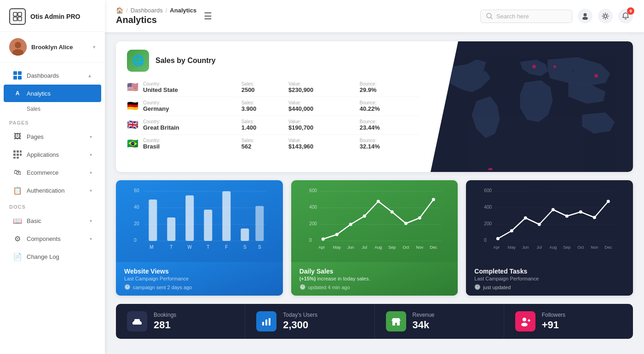 The height and width of the screenshot is (354, 644). I want to click on sales-card-header: 🌐 Sales by Country, so click(273, 61).